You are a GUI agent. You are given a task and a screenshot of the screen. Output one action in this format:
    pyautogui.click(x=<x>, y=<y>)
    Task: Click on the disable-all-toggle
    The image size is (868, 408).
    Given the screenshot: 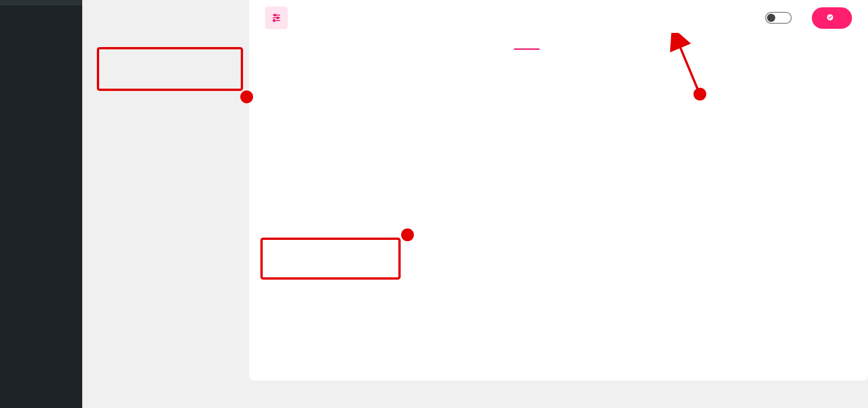 What is the action you would take?
    pyautogui.click(x=778, y=18)
    